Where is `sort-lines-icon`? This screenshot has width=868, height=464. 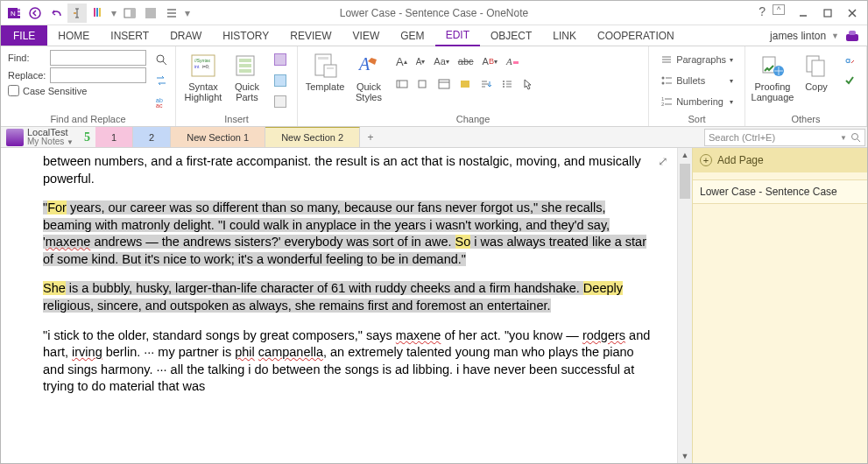 sort-lines-icon is located at coordinates (486, 84).